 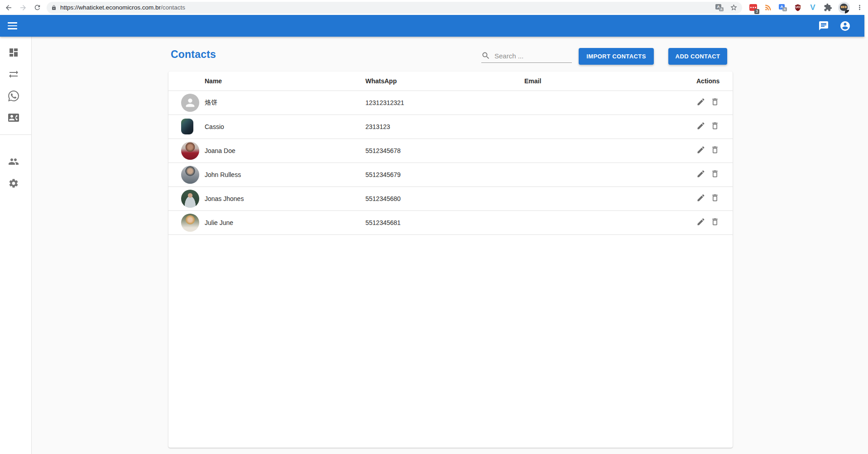 I want to click on chat-icon, so click(x=824, y=26).